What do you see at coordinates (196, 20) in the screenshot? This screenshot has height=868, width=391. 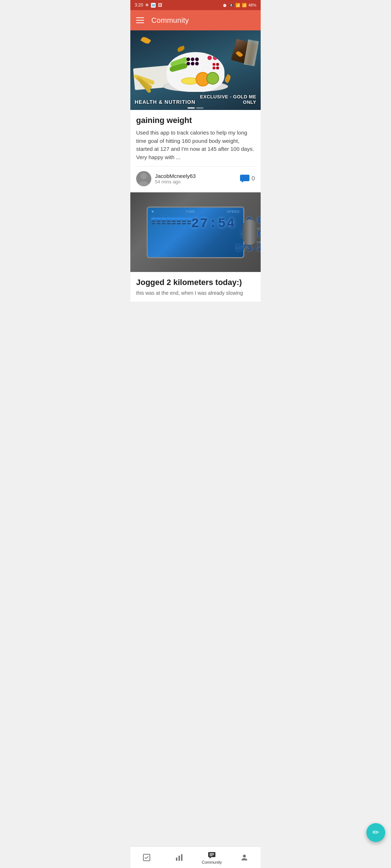 I see `app-header: Community` at bounding box center [196, 20].